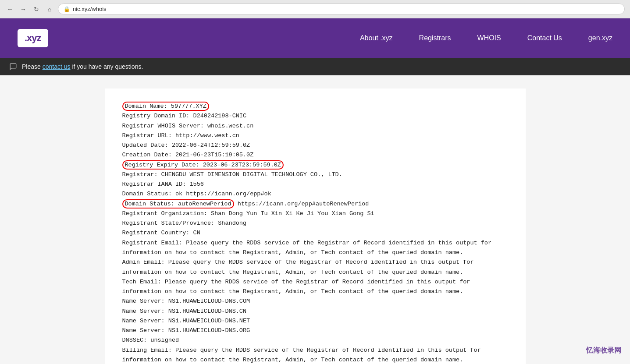 This screenshot has height=364, width=630. Describe the element at coordinates (604, 350) in the screenshot. I see `watermark: 忆海收录网` at that location.